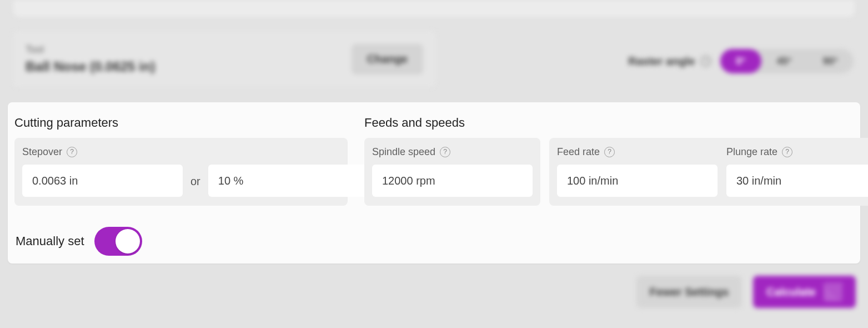 The image size is (868, 328). I want to click on calculate-label: Calculate, so click(791, 292).